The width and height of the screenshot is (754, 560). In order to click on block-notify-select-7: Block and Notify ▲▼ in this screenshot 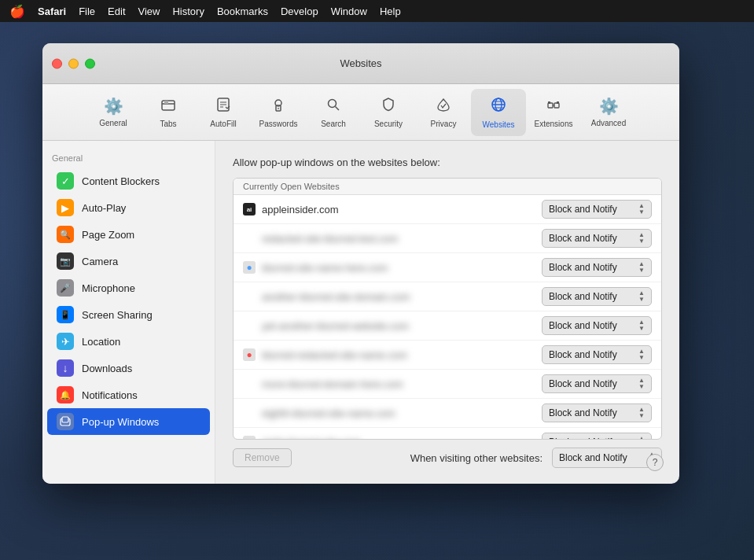, I will do `click(597, 384)`.